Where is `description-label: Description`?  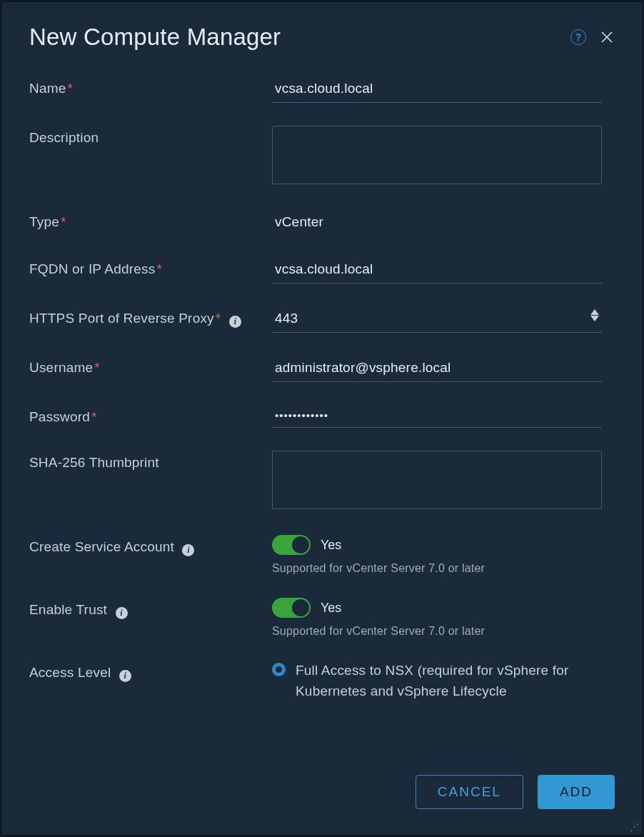
description-label: Description is located at coordinates (151, 136).